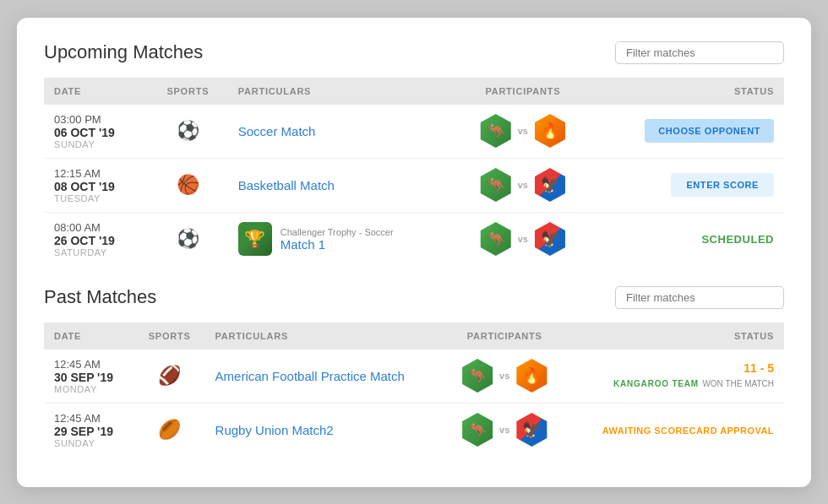 The image size is (828, 504). I want to click on trophy-badge: 🏆, so click(255, 239).